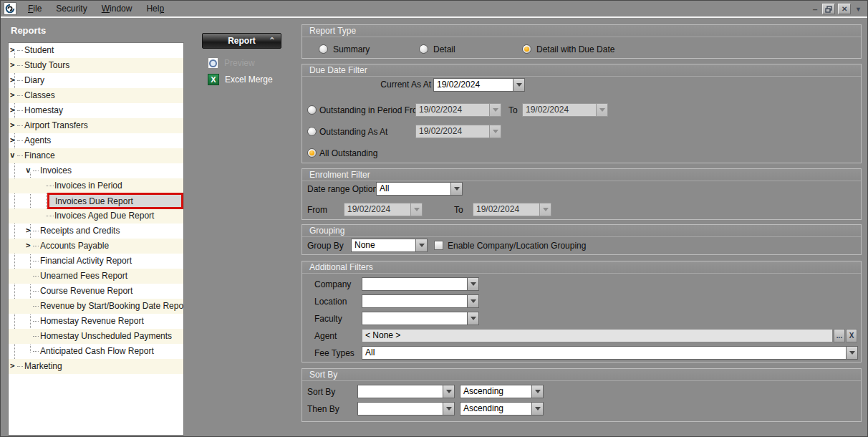 The height and width of the screenshot is (437, 868). Describe the element at coordinates (96, 66) in the screenshot. I see `tree-item-study-tours: >Study Tours` at that location.